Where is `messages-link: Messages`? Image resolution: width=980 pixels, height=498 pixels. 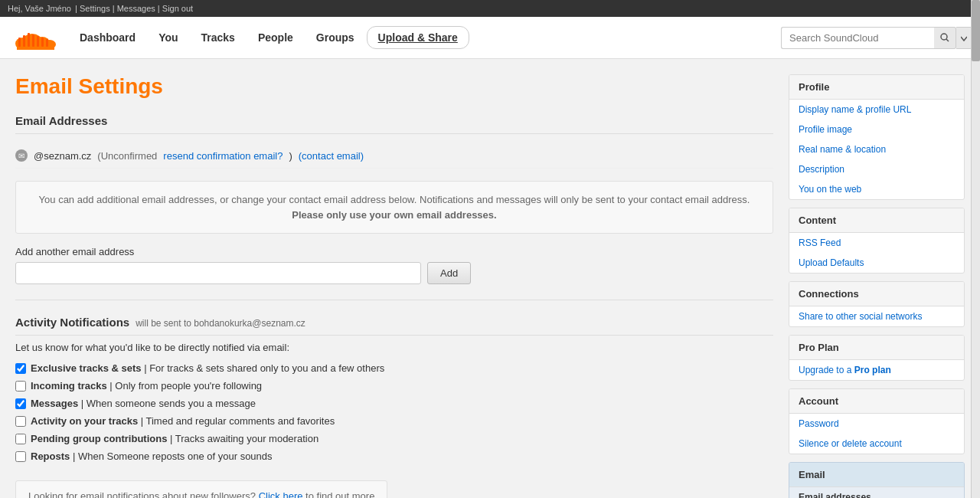 messages-link: Messages is located at coordinates (136, 8).